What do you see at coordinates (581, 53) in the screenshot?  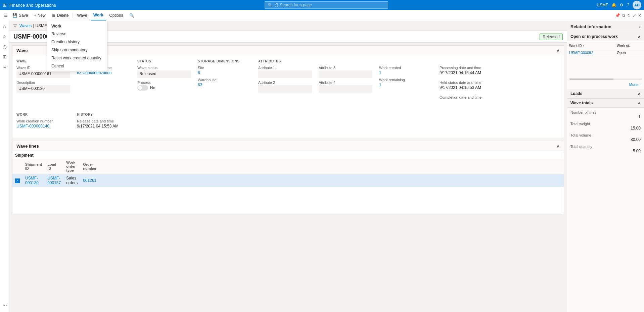 I see `work-id-link: USMF-000092` at bounding box center [581, 53].